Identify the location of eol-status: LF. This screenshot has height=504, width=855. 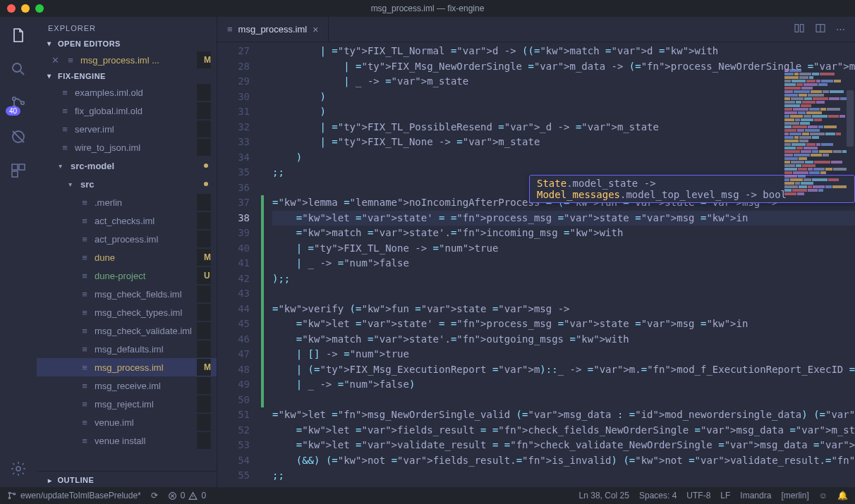
(725, 496).